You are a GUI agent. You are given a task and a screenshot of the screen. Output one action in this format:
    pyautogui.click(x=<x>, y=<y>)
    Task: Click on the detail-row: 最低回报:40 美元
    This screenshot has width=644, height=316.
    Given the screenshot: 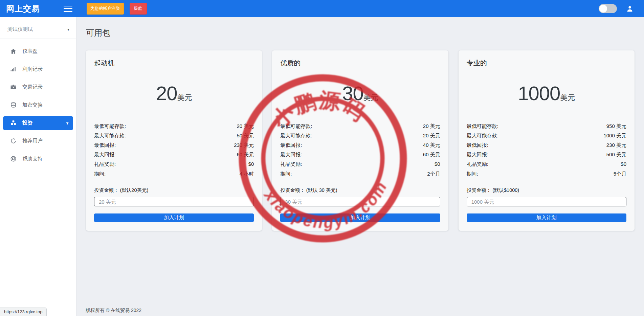 What is the action you would take?
    pyautogui.click(x=360, y=145)
    